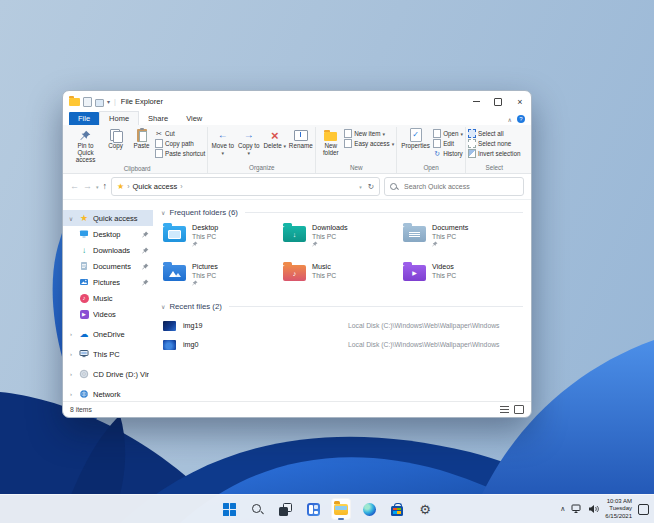 The image size is (654, 523). I want to click on invert-selection-button: Invert selection, so click(494, 154).